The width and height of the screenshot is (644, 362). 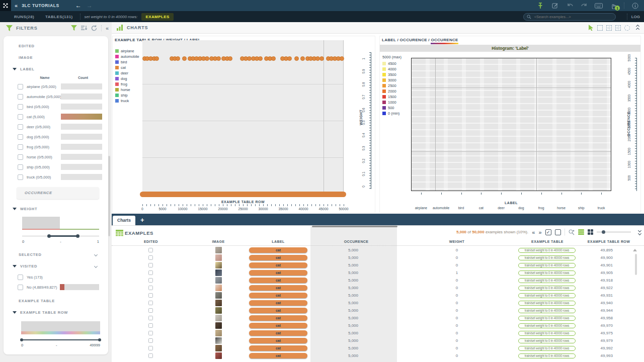 I want to click on slider-handle-right, so click(x=77, y=236).